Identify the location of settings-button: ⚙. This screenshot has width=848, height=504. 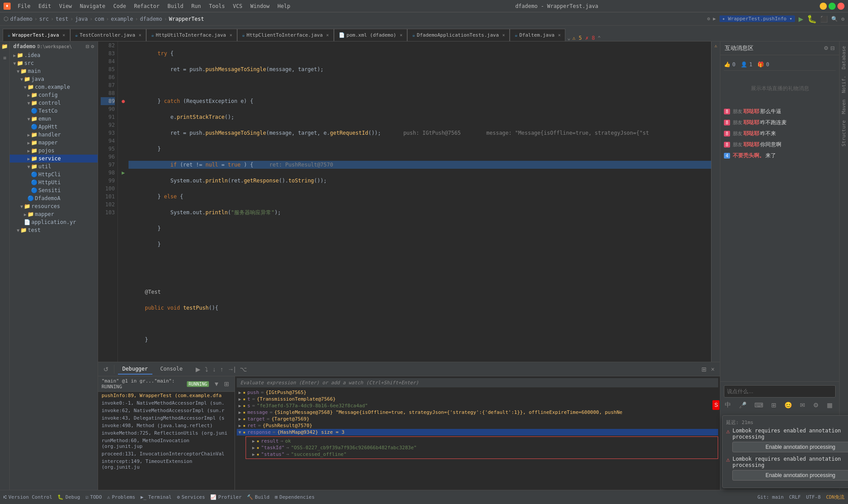
(843, 19).